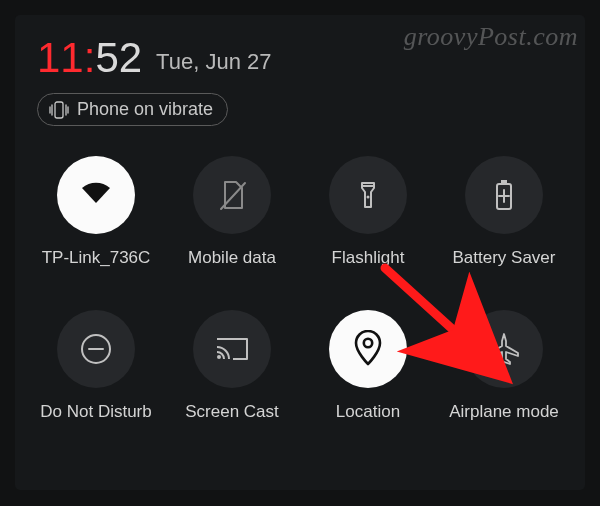 This screenshot has width=600, height=506. Describe the element at coordinates (59, 110) in the screenshot. I see `vibrate-icon` at that location.